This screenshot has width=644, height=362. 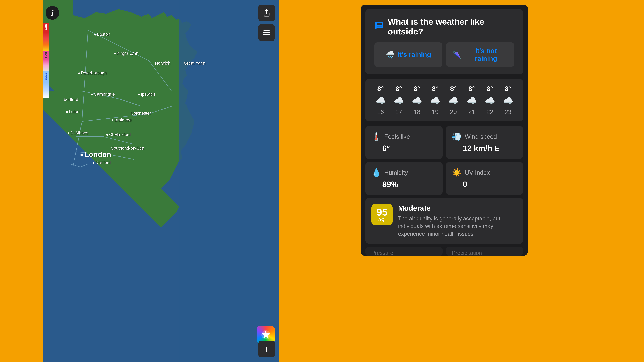 I want to click on pressure-card: Pressure, so click(x=404, y=251).